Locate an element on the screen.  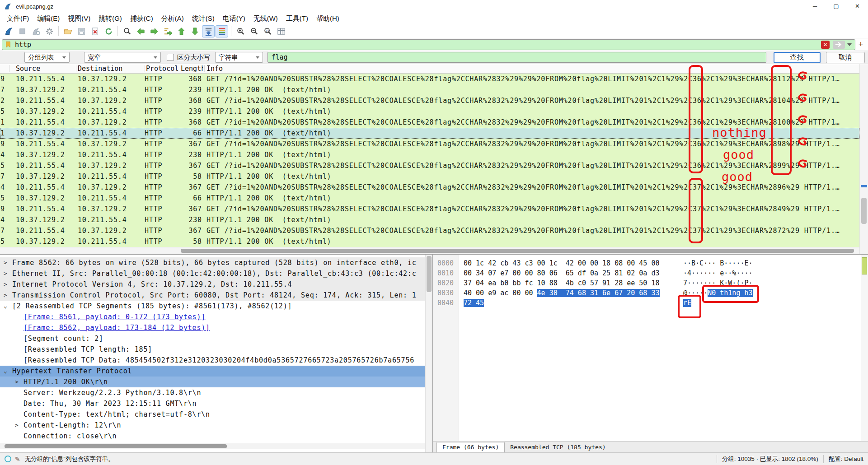
hex-row: 003040 00 e9 ac 00 00 4e 30 74 68 31 6e … is located at coordinates (651, 293).